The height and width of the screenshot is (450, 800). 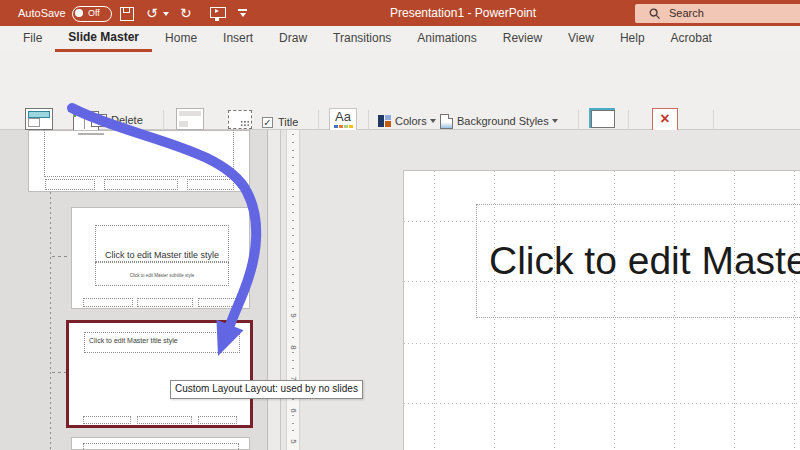 What do you see at coordinates (293, 39) in the screenshot?
I see `tab-draw: Draw` at bounding box center [293, 39].